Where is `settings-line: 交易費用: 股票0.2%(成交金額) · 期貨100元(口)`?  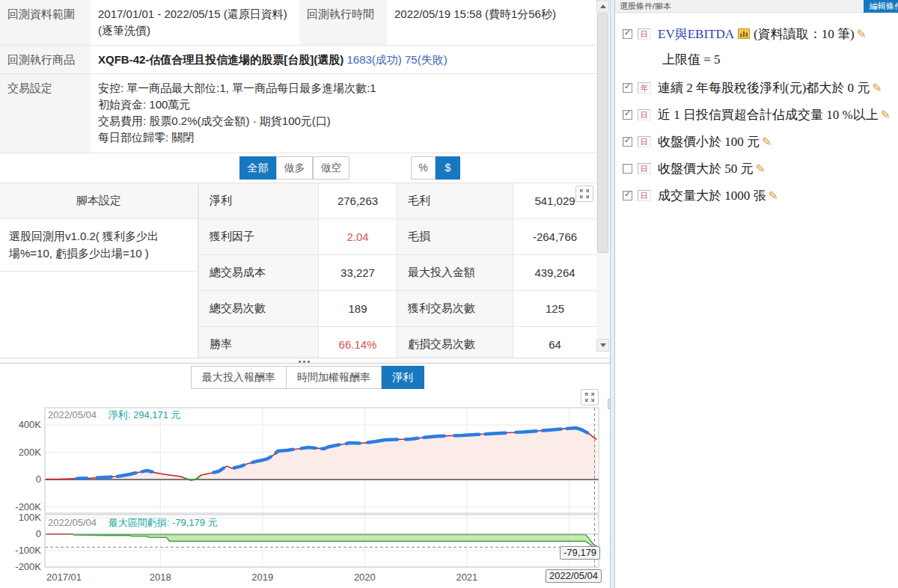
settings-line: 交易費用: 股票0.2%(成交金額) · 期貨100元(口) is located at coordinates (343, 121).